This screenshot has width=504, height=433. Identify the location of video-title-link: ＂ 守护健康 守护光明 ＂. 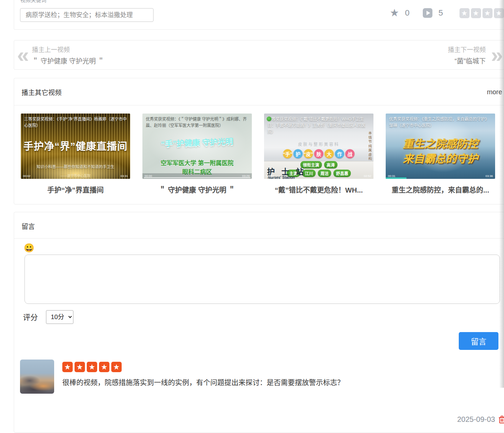
(197, 189).